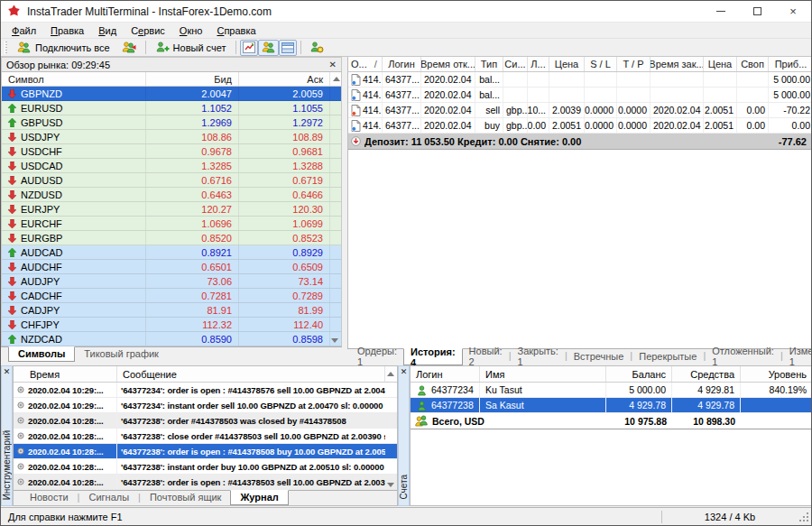 Image resolution: width=812 pixels, height=526 pixels. I want to click on menu-item-Правка: Правка, so click(67, 31).